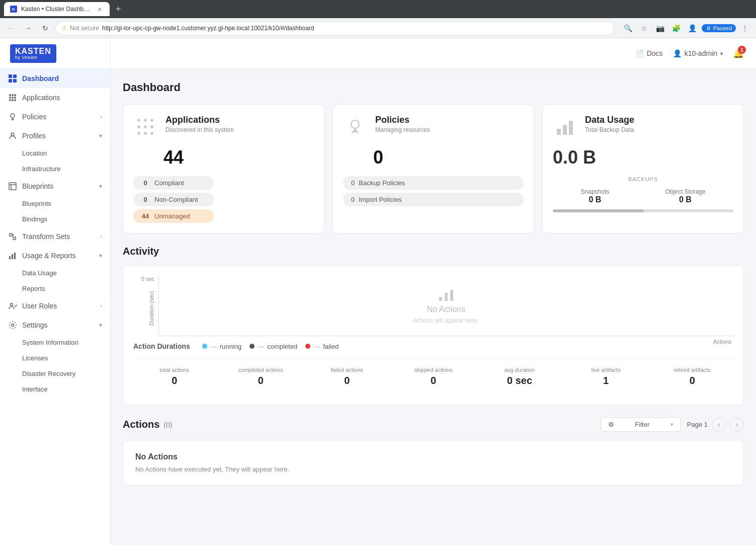  I want to click on sidebar-item-blueprints-sub: Blueprints, so click(55, 203).